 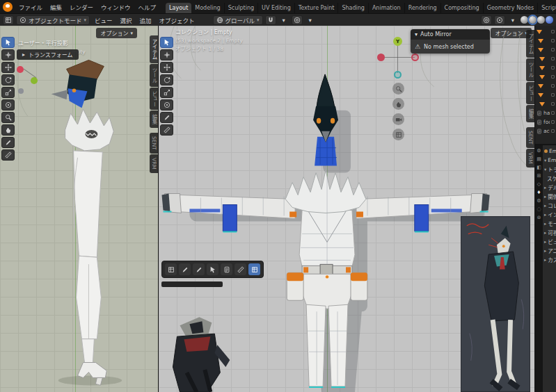 I want to click on shading-wireframe-button, so click(x=525, y=19).